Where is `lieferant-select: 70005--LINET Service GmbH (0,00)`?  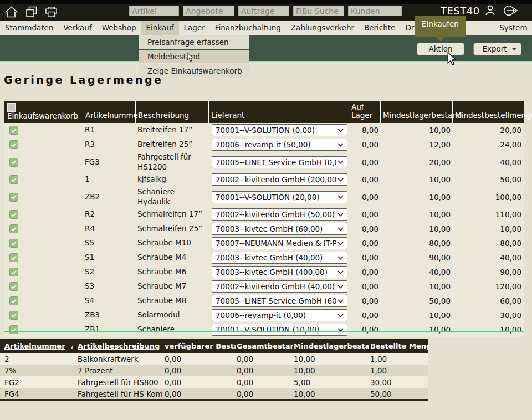 lieferant-select: 70005--LINET Service GmbH (0,00) is located at coordinates (279, 162).